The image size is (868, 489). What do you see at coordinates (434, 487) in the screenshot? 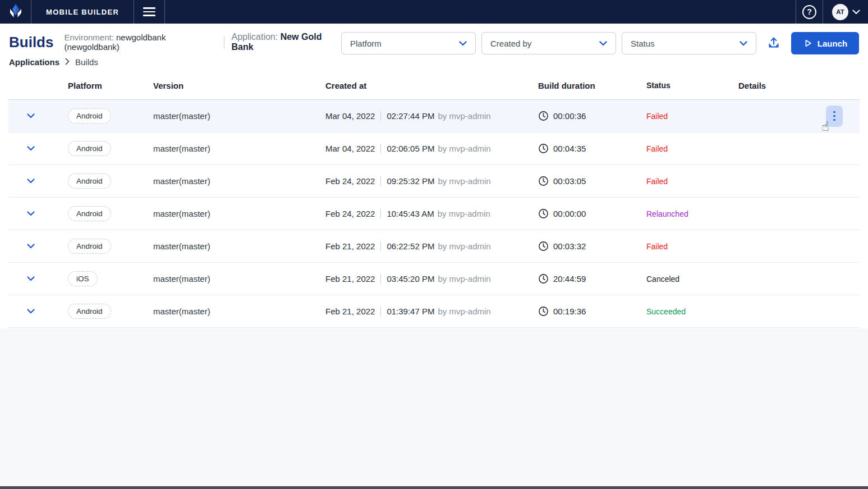
I see `bottom-scrollbar` at bounding box center [434, 487].